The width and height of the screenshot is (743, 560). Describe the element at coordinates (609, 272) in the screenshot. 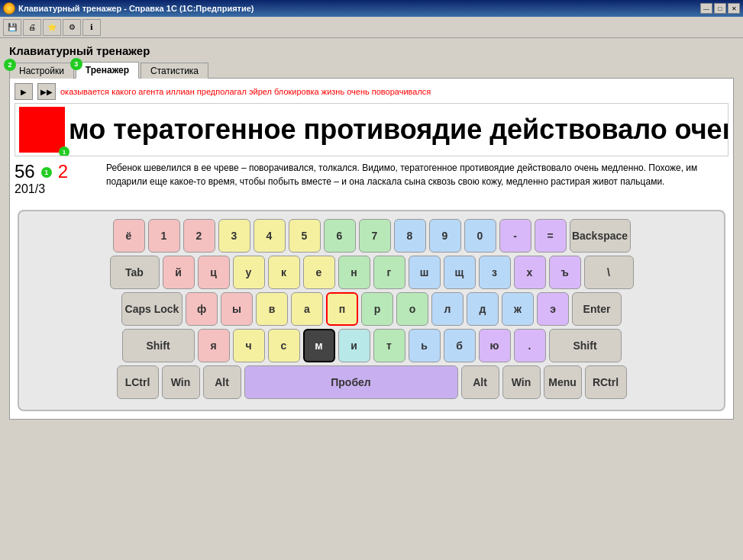

I see `key-backslash: \` at that location.